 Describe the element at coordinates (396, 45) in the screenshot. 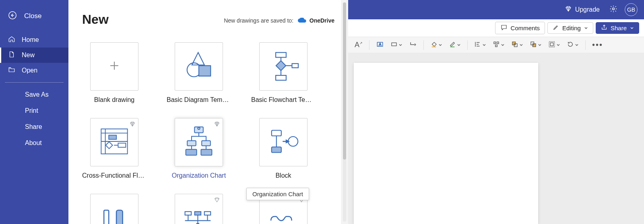

I see `shape-insert-button` at that location.